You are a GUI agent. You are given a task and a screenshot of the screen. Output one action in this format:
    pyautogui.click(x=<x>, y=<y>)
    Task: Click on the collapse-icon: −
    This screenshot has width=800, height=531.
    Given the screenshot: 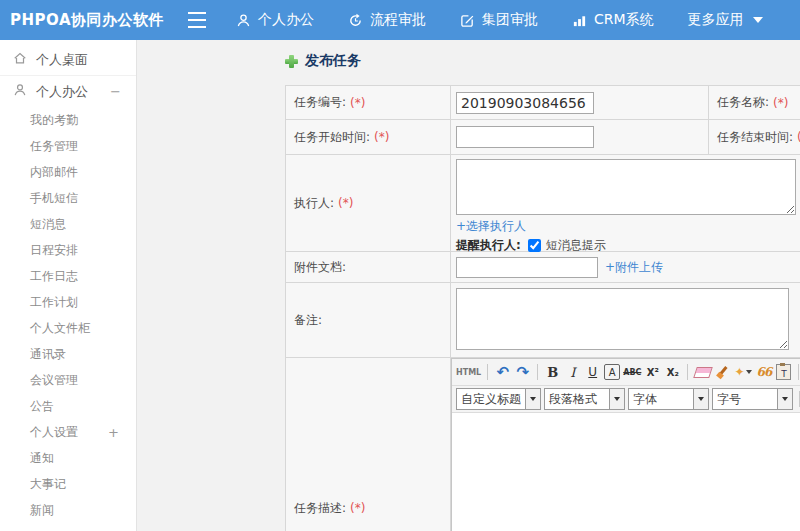 What is the action you would take?
    pyautogui.click(x=116, y=92)
    